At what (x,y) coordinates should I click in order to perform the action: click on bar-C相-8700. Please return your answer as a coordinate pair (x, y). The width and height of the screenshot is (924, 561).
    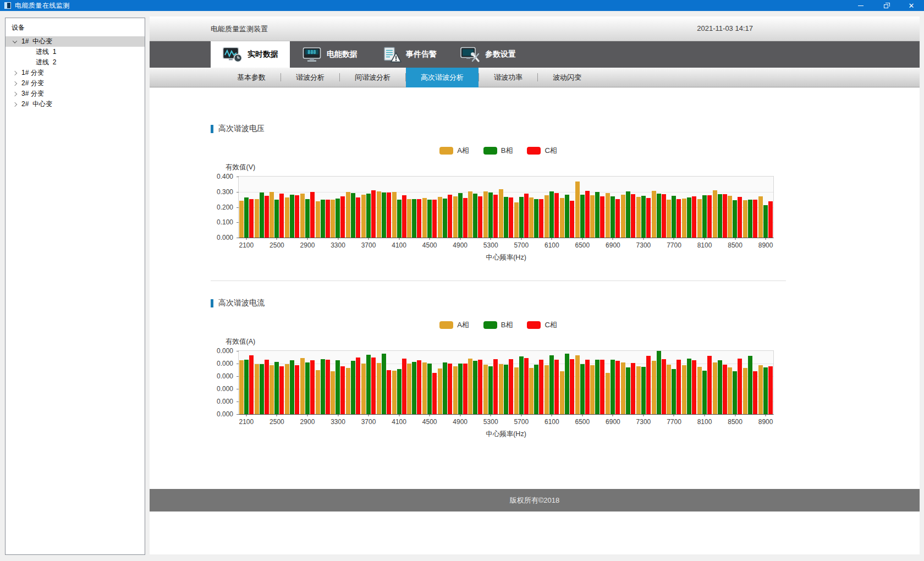
    Looking at the image, I should click on (755, 219).